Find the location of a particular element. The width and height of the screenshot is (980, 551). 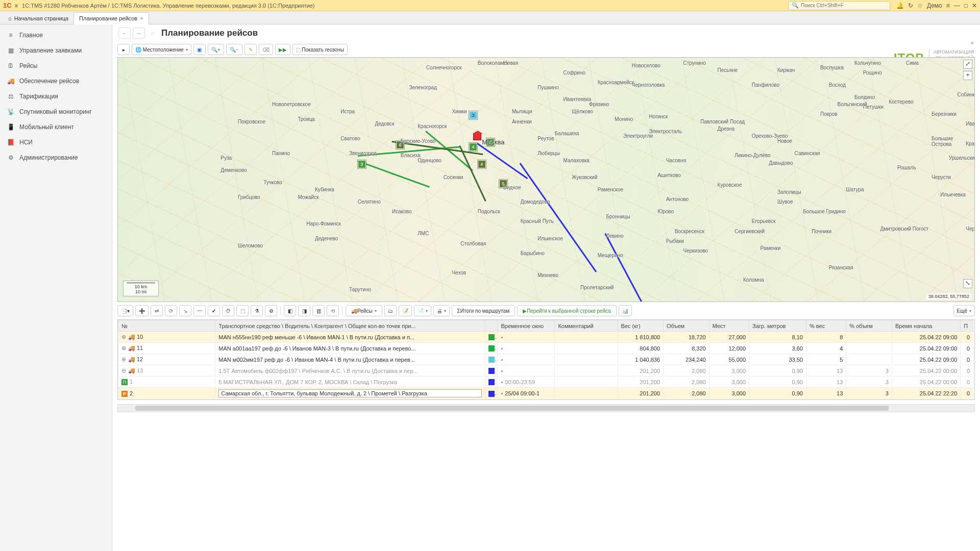

history-icon: ↻ is located at coordinates (911, 6).